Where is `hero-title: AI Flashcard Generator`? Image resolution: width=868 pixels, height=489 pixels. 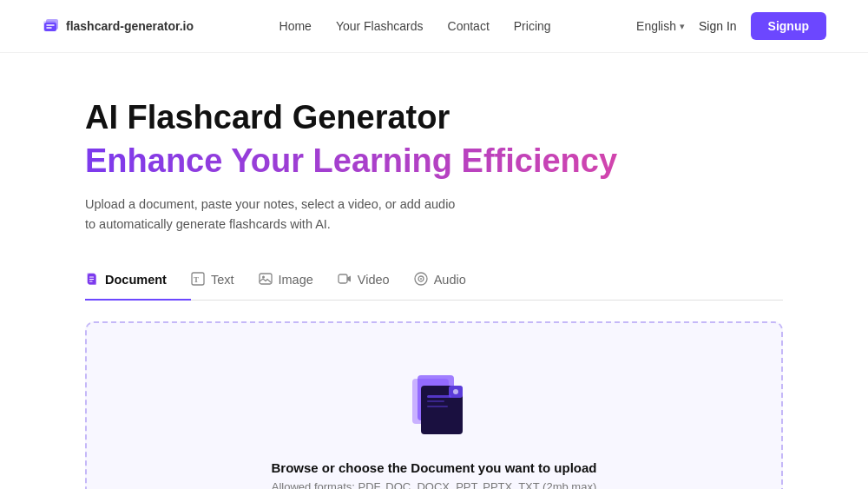
hero-title: AI Flashcard Generator is located at coordinates (434, 118).